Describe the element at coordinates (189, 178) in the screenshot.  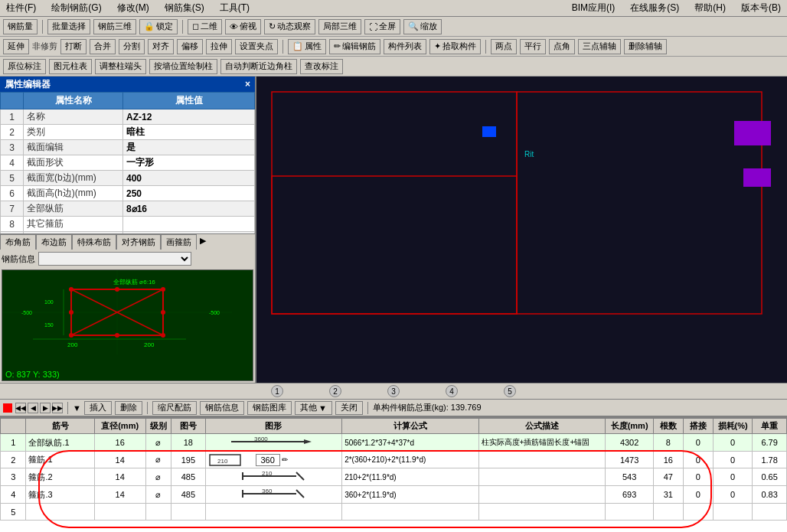
I see `prop-row-value: 400` at that location.